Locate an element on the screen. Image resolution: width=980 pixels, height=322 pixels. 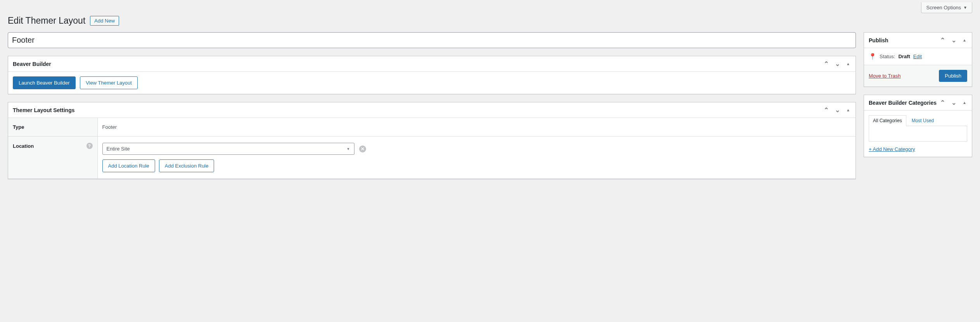
location-select: Entire Site is located at coordinates (228, 149).